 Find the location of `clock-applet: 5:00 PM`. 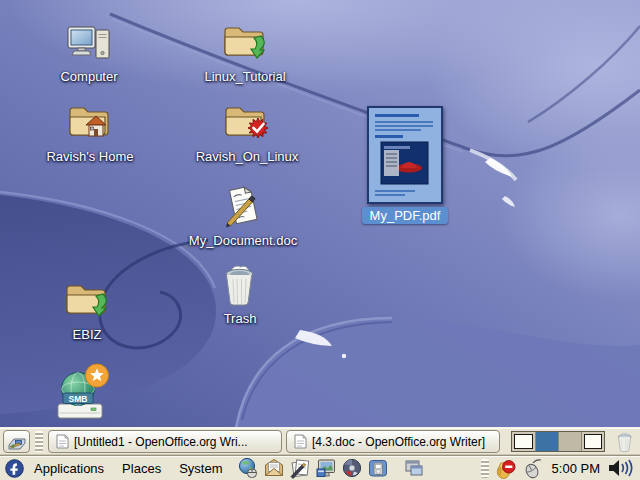

clock-applet: 5:00 PM is located at coordinates (576, 468).